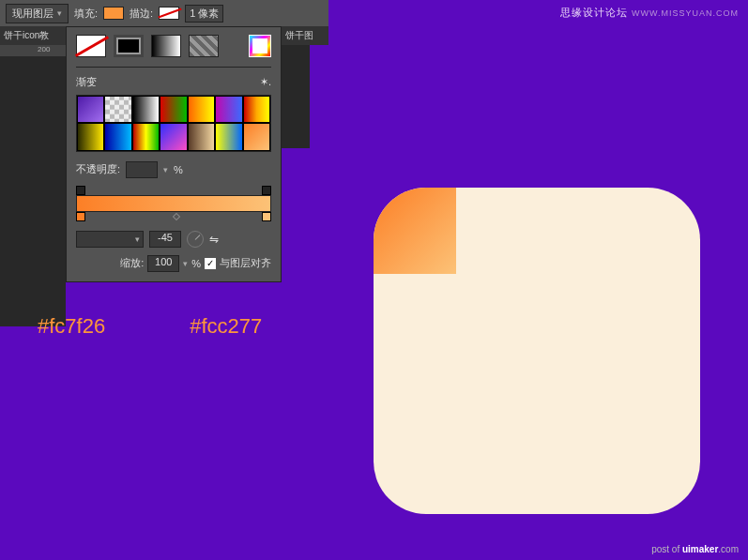  Describe the element at coordinates (174, 204) in the screenshot. I see `gradient-editor` at that location.